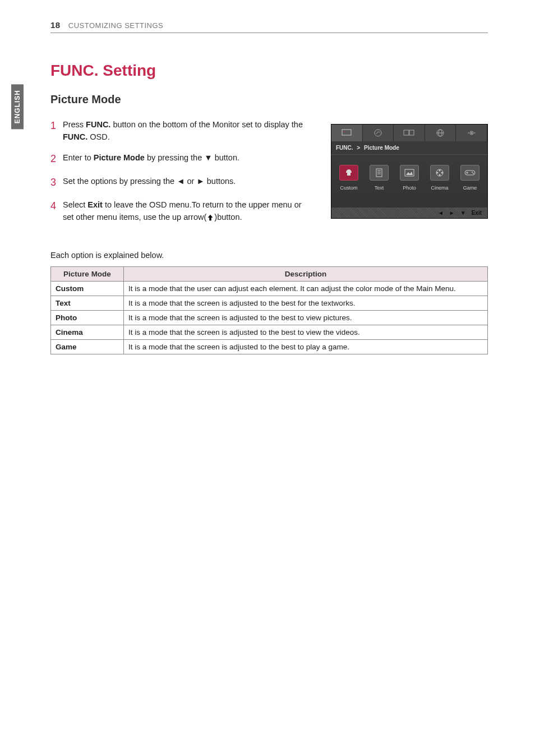 This screenshot has width=535, height=756. What do you see at coordinates (183, 211) in the screenshot?
I see `step-text: Select Exit to leave the OSD menu.To ret…` at bounding box center [183, 211].